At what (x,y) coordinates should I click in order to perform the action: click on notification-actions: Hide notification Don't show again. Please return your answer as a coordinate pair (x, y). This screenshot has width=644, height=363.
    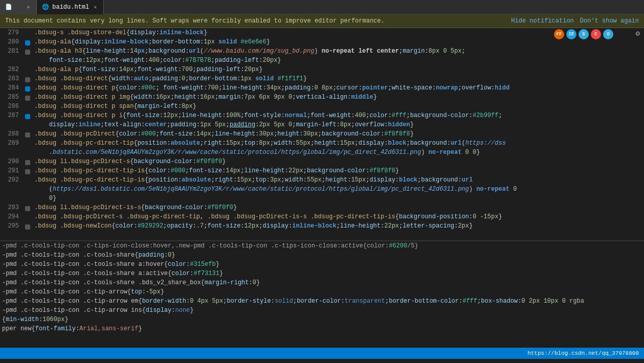
    Looking at the image, I should click on (575, 21).